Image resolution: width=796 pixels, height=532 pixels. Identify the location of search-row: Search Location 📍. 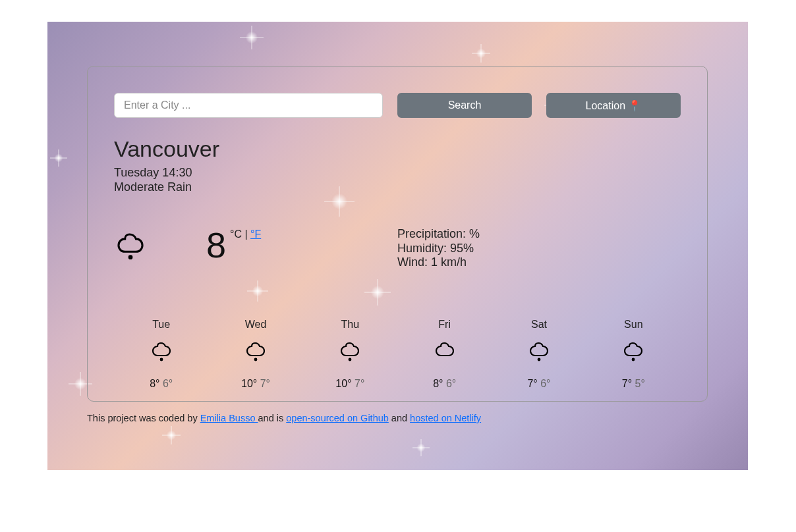
(397, 105).